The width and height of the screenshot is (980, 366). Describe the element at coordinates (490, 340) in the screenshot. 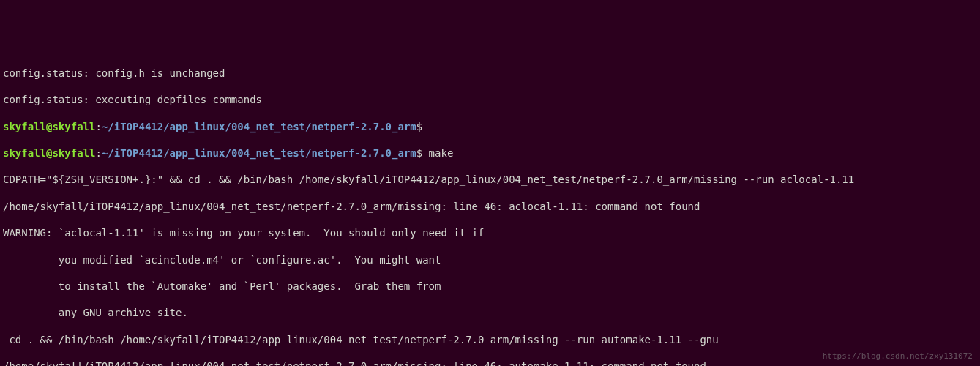

I see `output-line: cd . && /bin/bash /home/skyfall/iTOP4412…` at that location.